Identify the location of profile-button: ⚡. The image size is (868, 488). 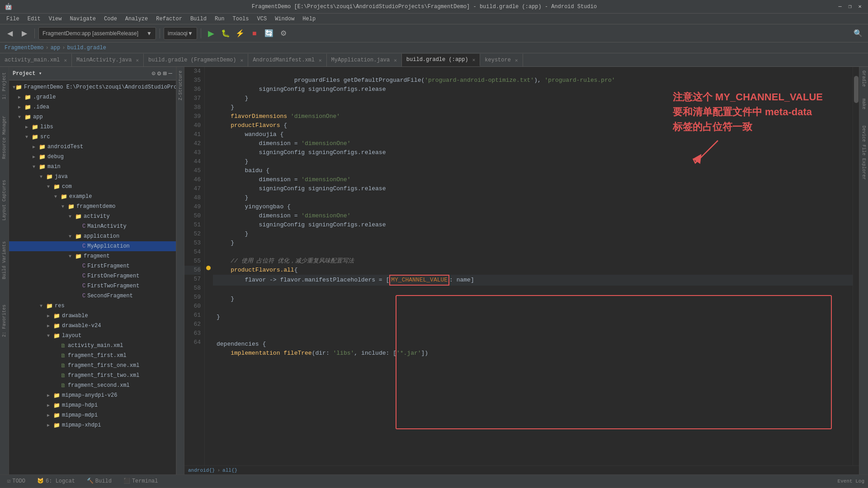
(240, 33).